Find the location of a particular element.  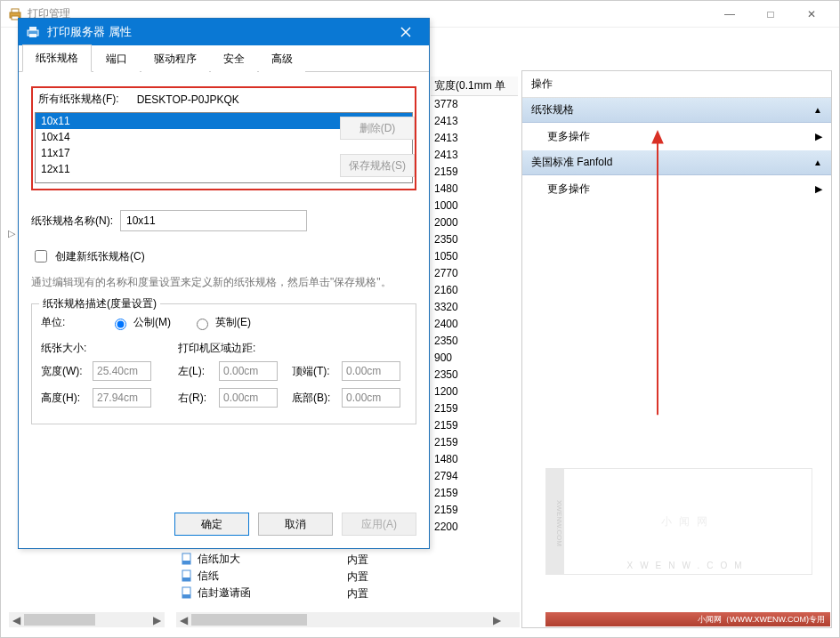

unit-label: 单位: is located at coordinates (65, 322).